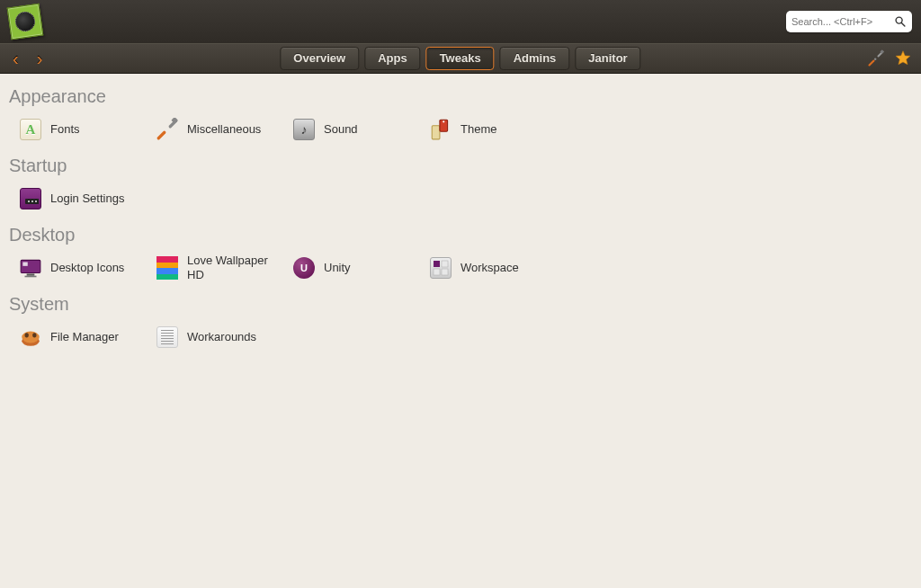  What do you see at coordinates (461, 236) in the screenshot?
I see `section-title: Desktop` at bounding box center [461, 236].